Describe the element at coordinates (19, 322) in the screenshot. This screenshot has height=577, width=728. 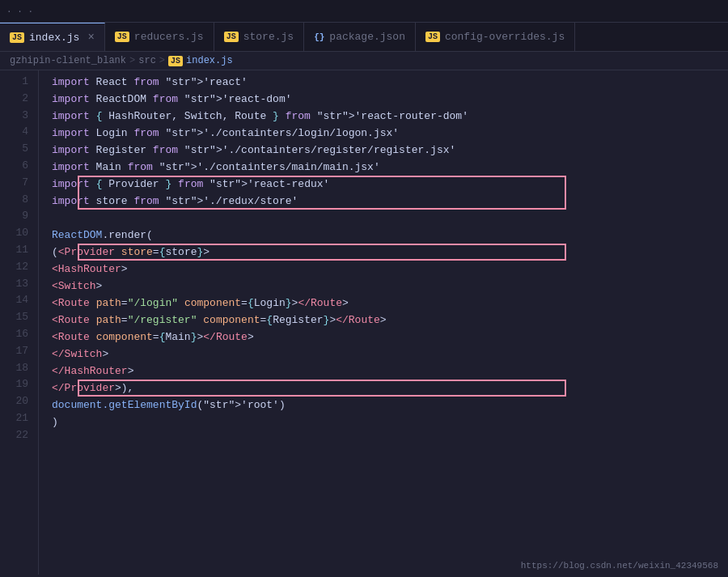
I see `line-numbers: 12345678910111213141516171819202122` at that location.